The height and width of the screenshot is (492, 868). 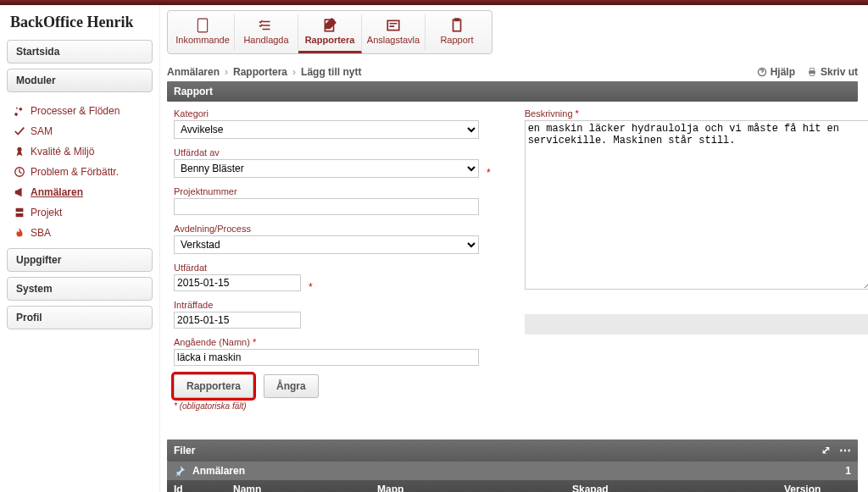 I want to click on utfardat-input, so click(x=237, y=283).